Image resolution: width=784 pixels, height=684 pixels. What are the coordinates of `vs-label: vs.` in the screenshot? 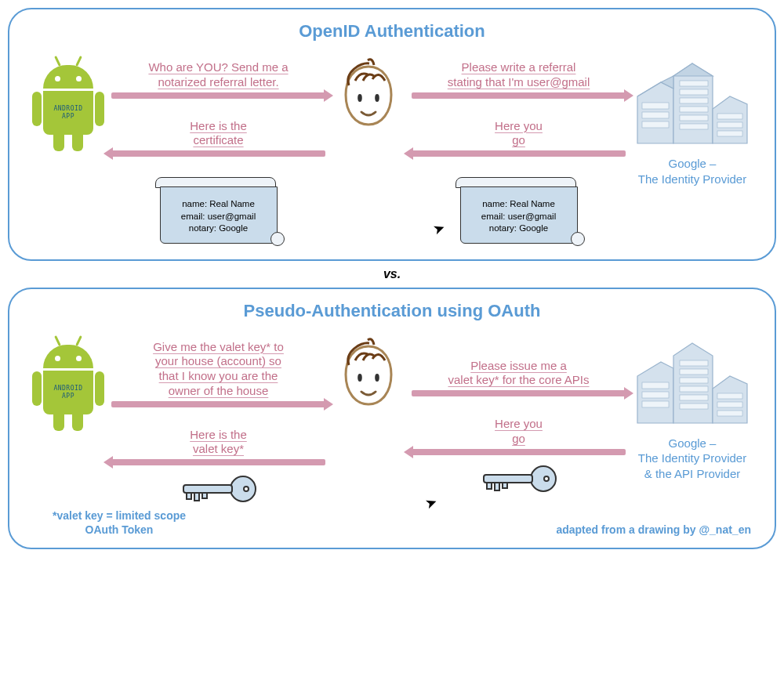 It's located at (392, 274).